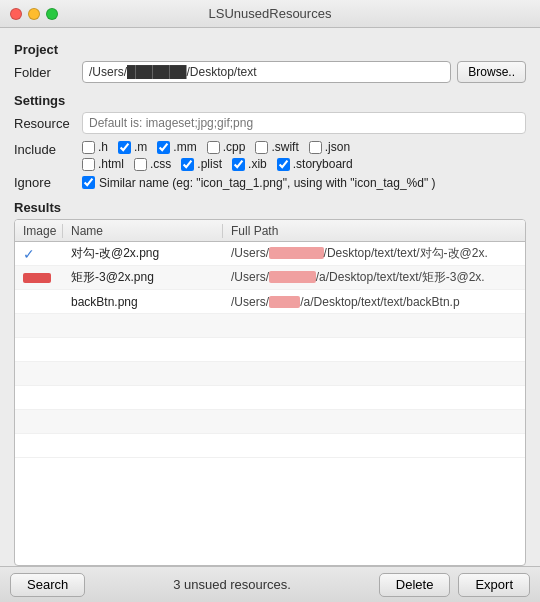 This screenshot has height=602, width=540. Describe the element at coordinates (494, 585) in the screenshot. I see `export-button: Export` at that location.